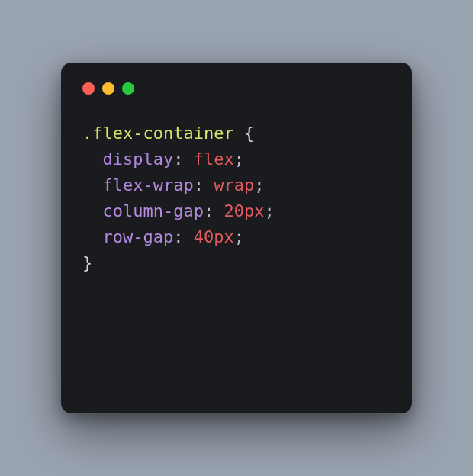 Image resolution: width=473 pixels, height=476 pixels. What do you see at coordinates (214, 159) in the screenshot?
I see `css-value: flex` at bounding box center [214, 159].